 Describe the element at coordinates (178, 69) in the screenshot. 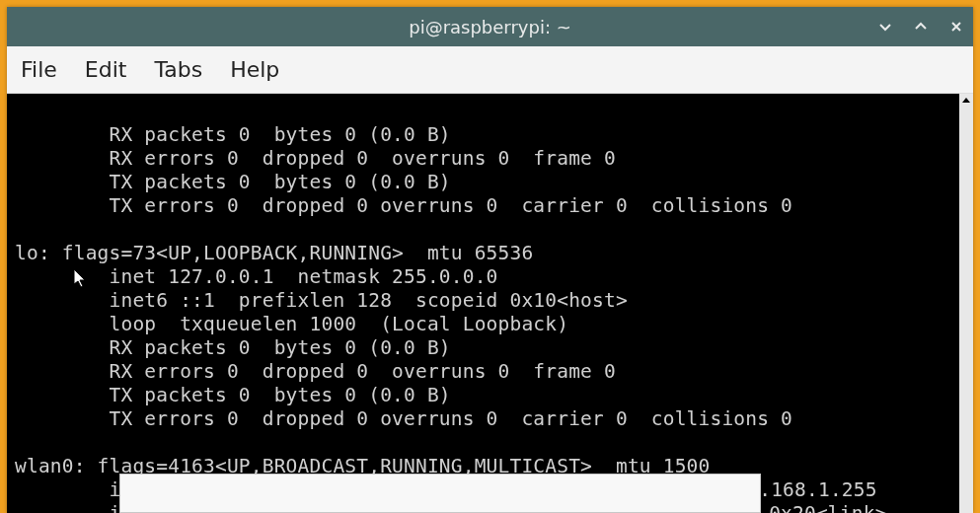

I see `menu-tabs: Tabs` at that location.